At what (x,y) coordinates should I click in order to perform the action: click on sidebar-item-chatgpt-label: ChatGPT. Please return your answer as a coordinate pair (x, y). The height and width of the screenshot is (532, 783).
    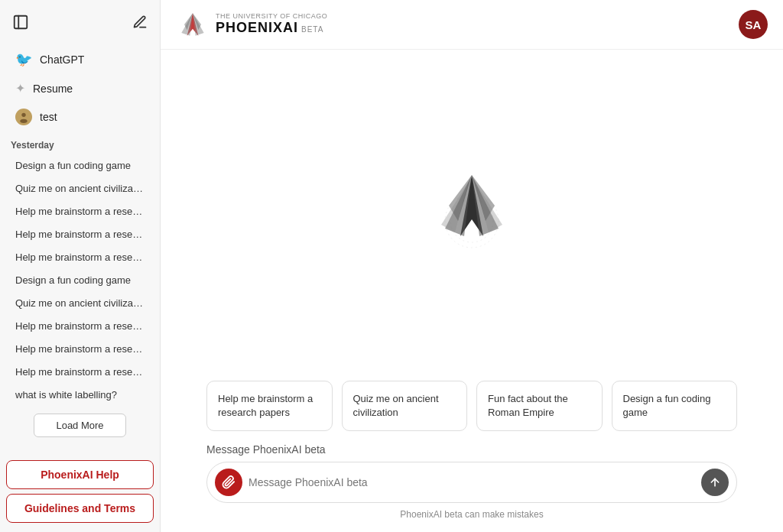
    Looking at the image, I should click on (62, 60).